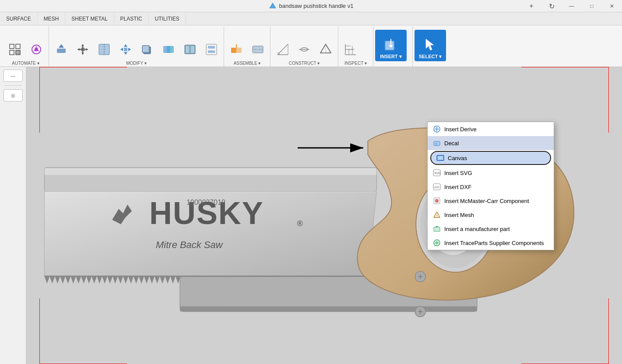  Describe the element at coordinates (126, 43) in the screenshot. I see `move-btn` at that location.